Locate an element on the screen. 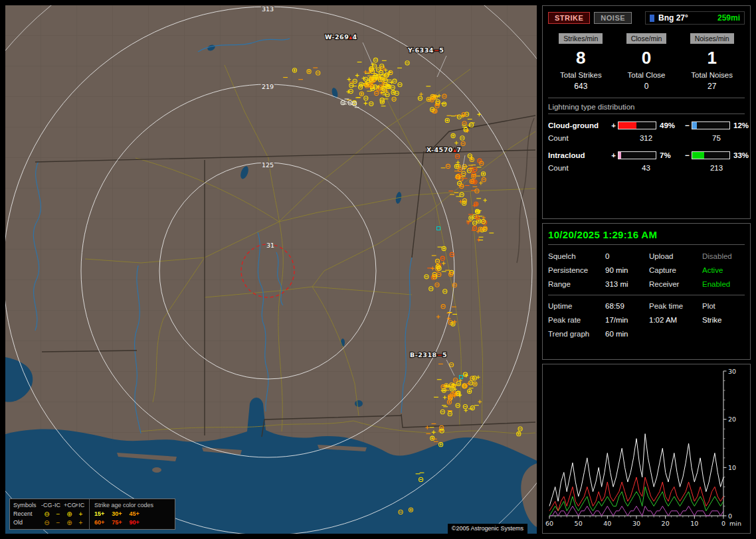 The image size is (756, 539). upload-label: Upload is located at coordinates (676, 256).